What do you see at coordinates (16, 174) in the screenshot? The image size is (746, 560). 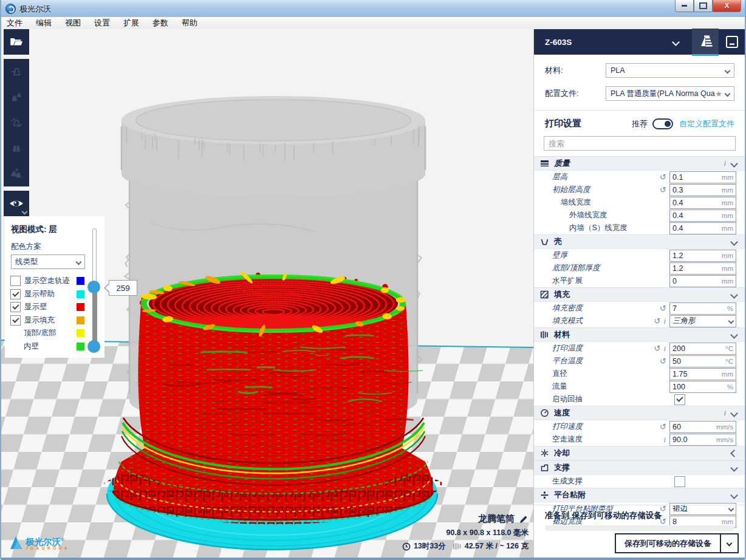 I see `multiply-button` at bounding box center [16, 174].